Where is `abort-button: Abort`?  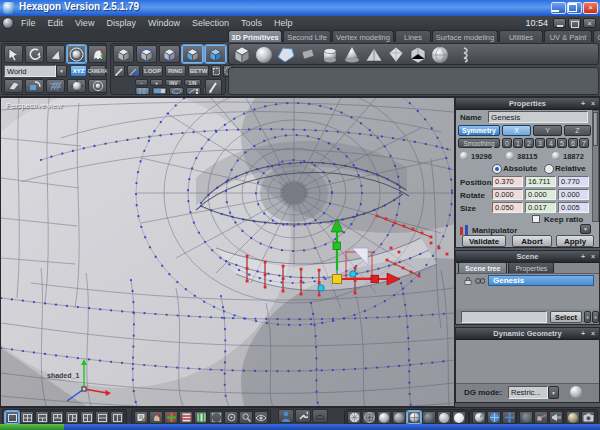
abort-button: Abort is located at coordinates (532, 241).